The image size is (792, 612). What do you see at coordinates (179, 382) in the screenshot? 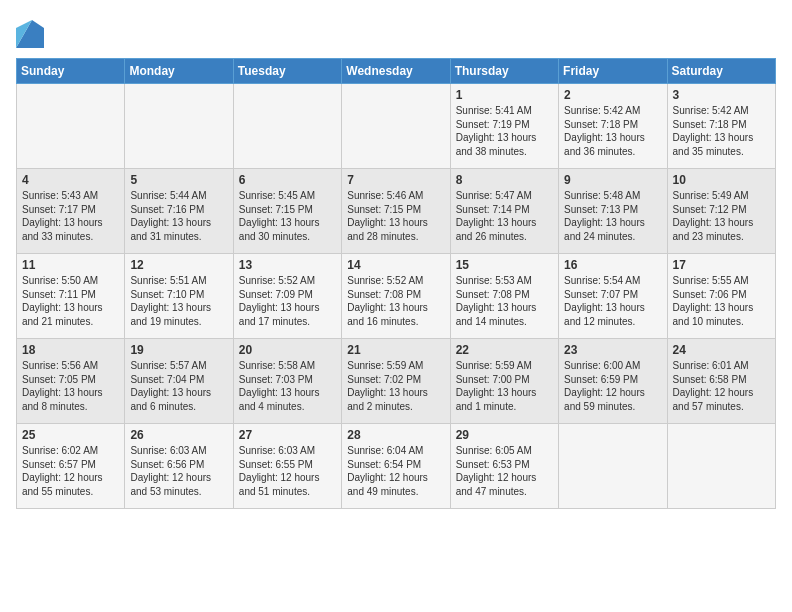
I see `calendar-cell: 19Sunrise: 5:57 AM Sunset: 7:04 PM Dayli…` at bounding box center [179, 382].